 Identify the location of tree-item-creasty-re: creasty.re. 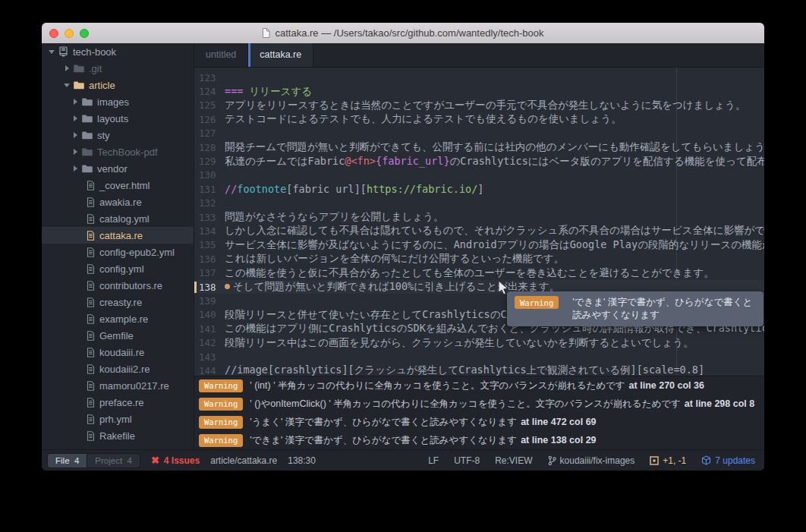
(118, 302).